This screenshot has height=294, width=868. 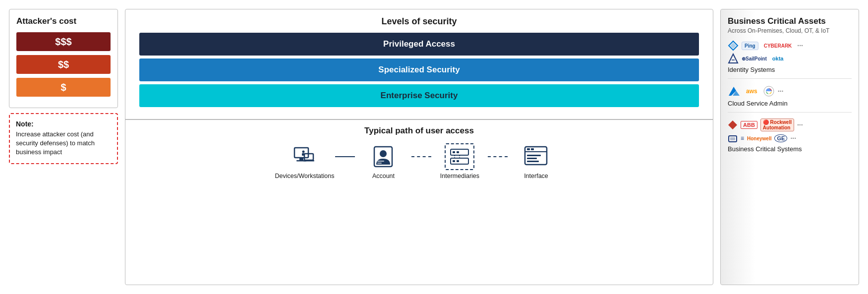 I want to click on aws-logo: aws, so click(x=752, y=91).